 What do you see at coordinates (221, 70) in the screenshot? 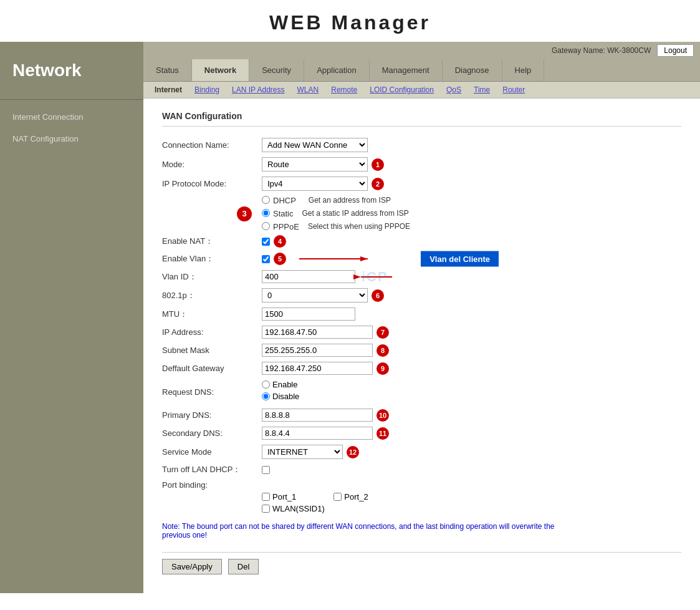
I see `tab-network: Network` at bounding box center [221, 70].